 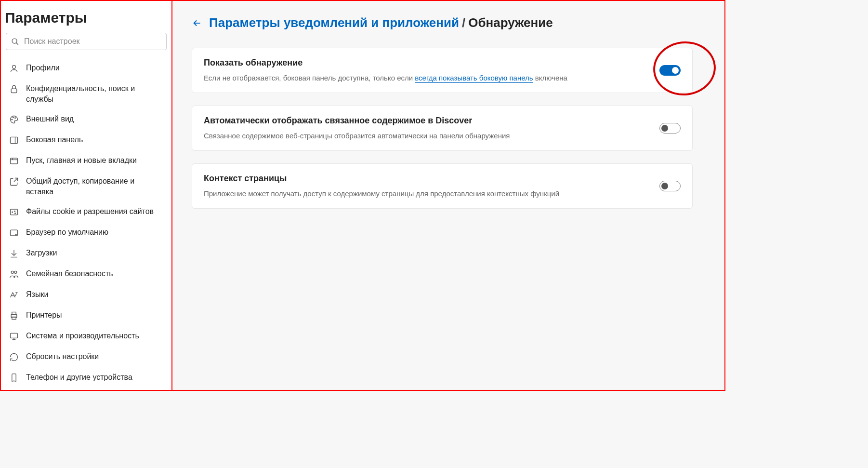 I want to click on sidebar-item-share-copy-paste: Общий доступ, копирование и вставка, so click(x=86, y=186).